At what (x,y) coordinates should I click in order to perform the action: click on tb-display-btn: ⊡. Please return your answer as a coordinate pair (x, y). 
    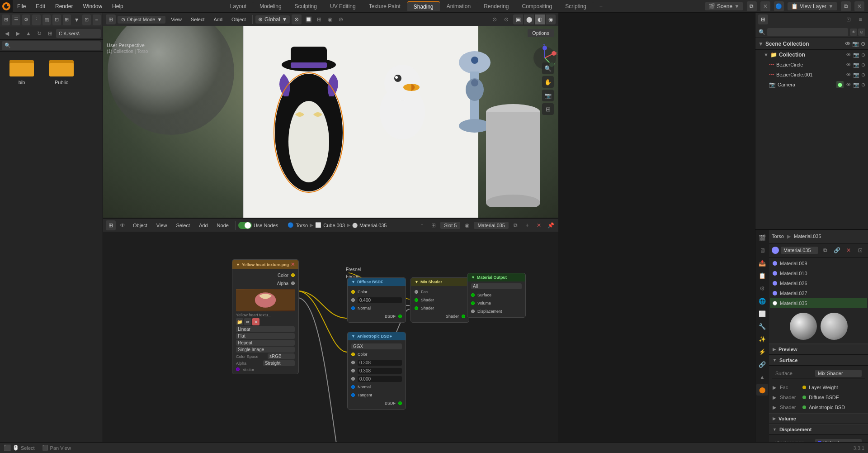
    Looking at the image, I should click on (57, 20).